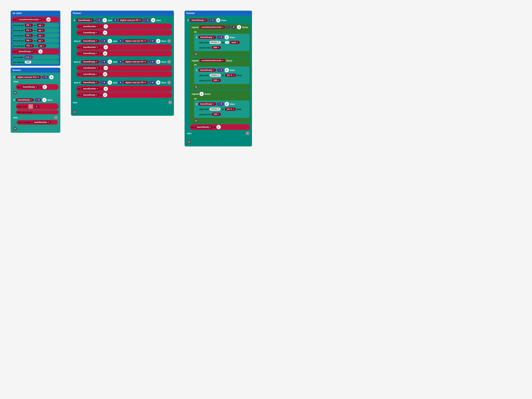 This screenshot has height=399, width=532. What do you see at coordinates (36, 13) in the screenshot?
I see `on-start-header: on start` at bounding box center [36, 13].